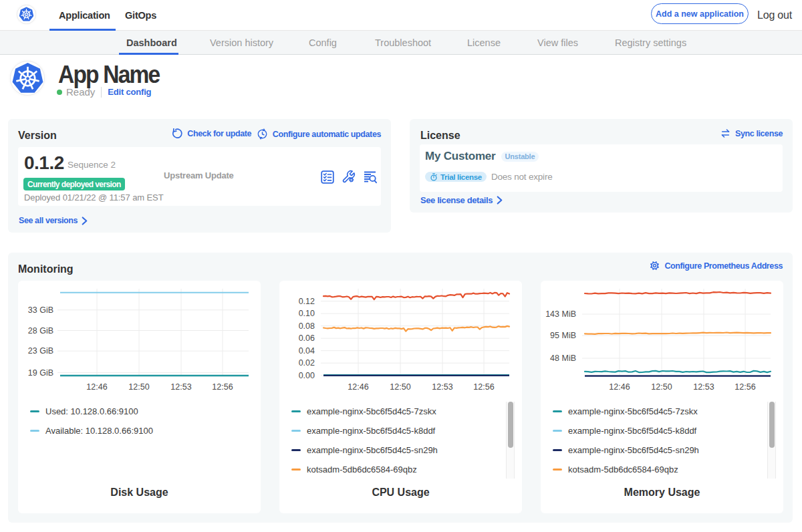 The image size is (802, 532). I want to click on svg-text: 19 GiB, so click(41, 373).